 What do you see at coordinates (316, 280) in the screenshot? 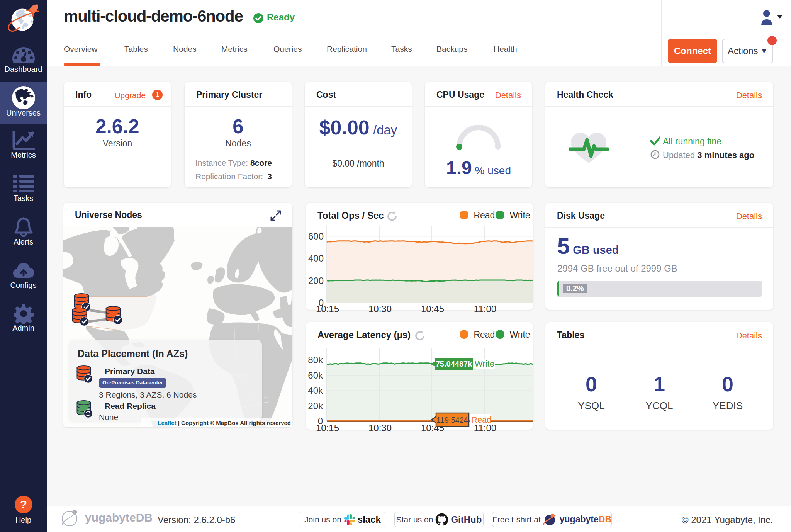
I see `svg-text: 200` at bounding box center [316, 280].